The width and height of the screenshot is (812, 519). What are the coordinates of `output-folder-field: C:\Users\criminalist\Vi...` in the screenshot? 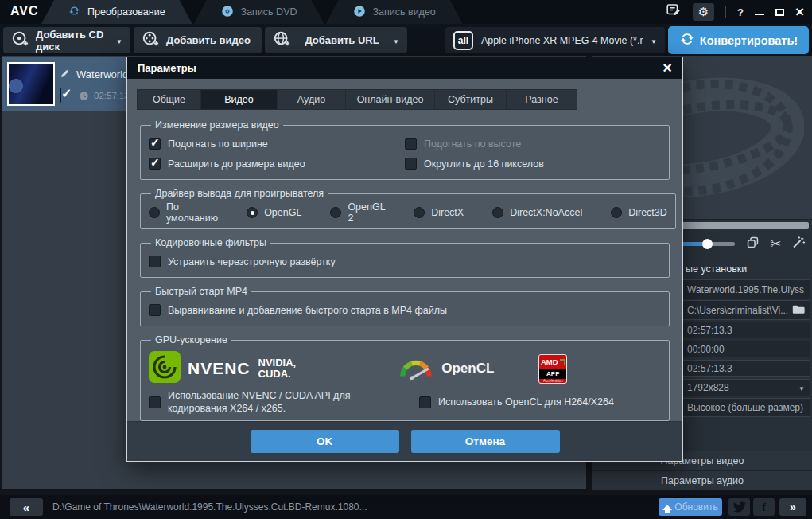 It's located at (746, 310).